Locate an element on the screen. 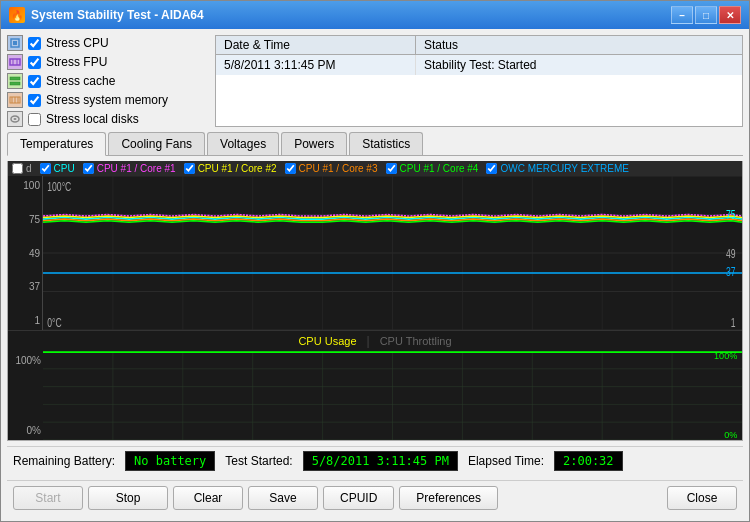 The height and width of the screenshot is (522, 750). stress-mem-label: Stress system memory is located at coordinates (107, 100).